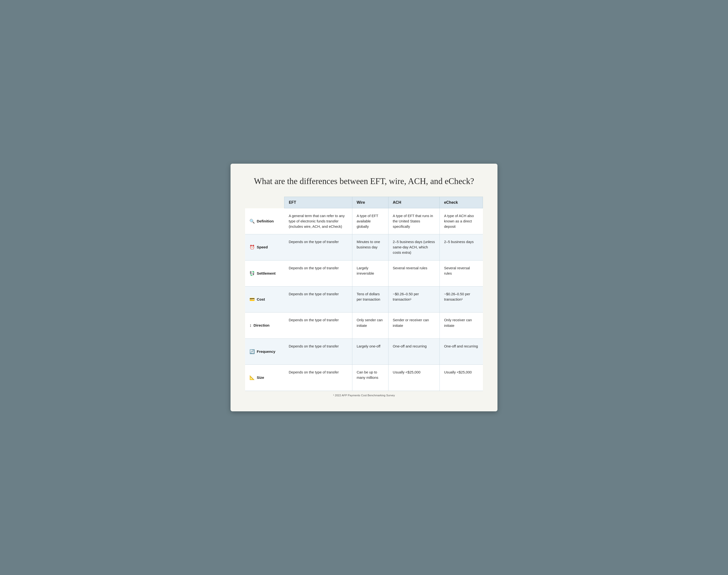 This screenshot has height=575, width=728. What do you see at coordinates (265, 300) in the screenshot?
I see `row-label-cell-cost: 💳Cost` at bounding box center [265, 300].